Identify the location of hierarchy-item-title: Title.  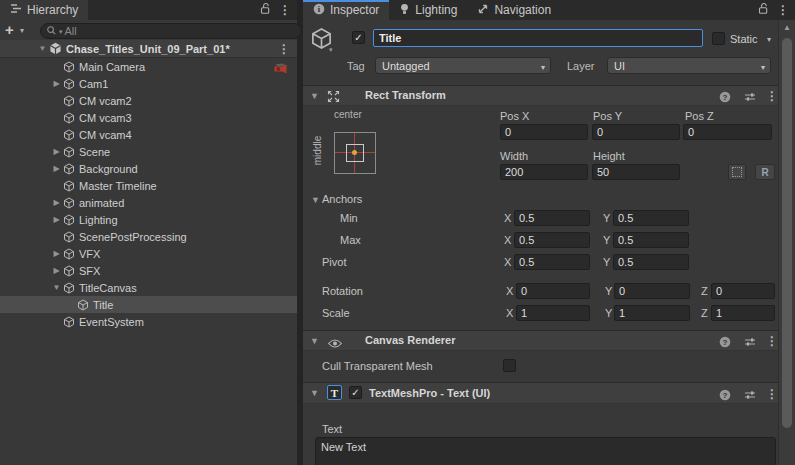
(148, 304).